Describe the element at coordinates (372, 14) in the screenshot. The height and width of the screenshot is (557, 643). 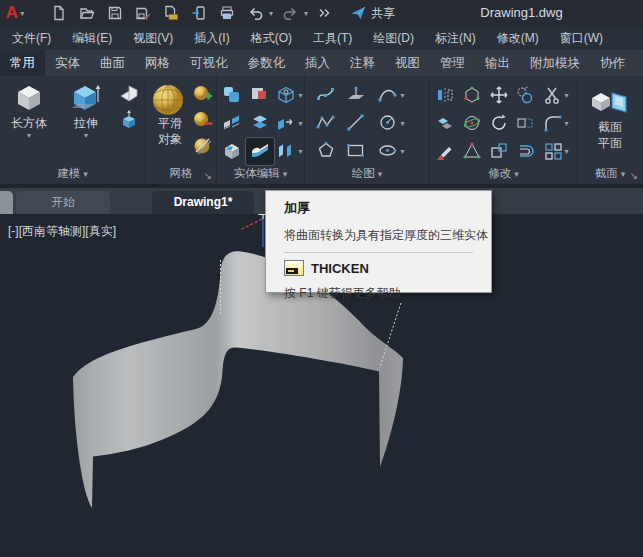
I see `share-button: 共享` at that location.